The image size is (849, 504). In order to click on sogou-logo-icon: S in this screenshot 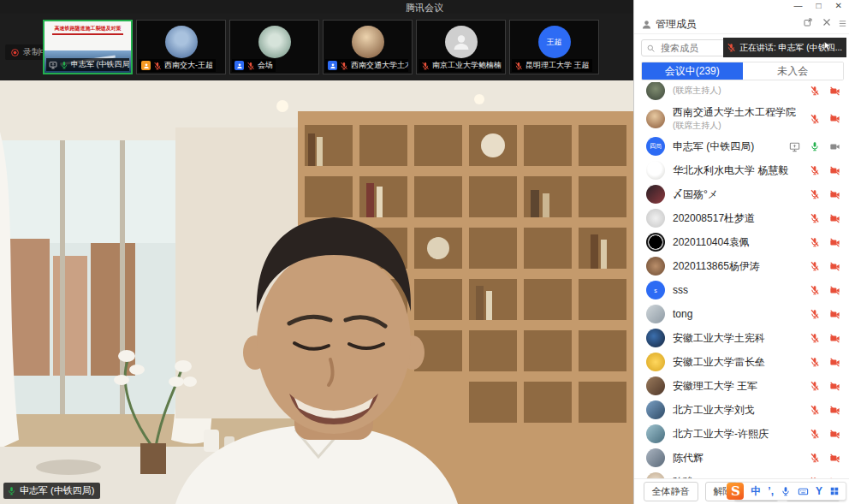, I will do `click(735, 491)`.